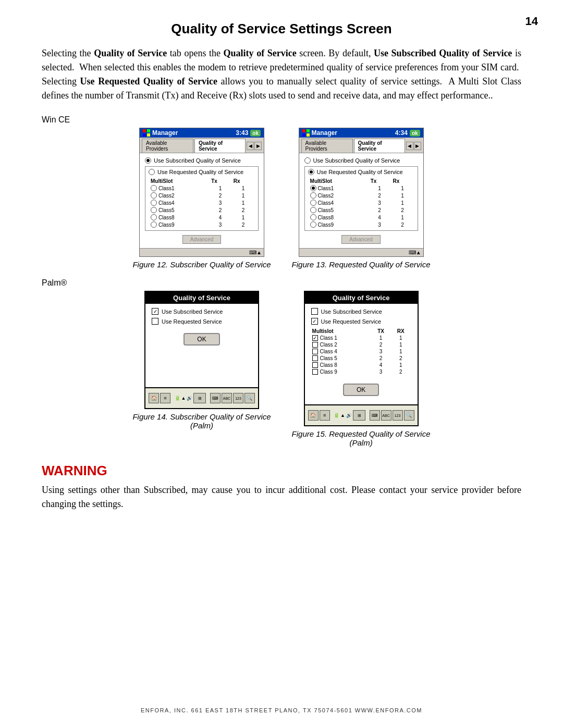 This screenshot has width=563, height=728. What do you see at coordinates (409, 415) in the screenshot?
I see `palm-find-icon-fig15: 🔍` at bounding box center [409, 415].